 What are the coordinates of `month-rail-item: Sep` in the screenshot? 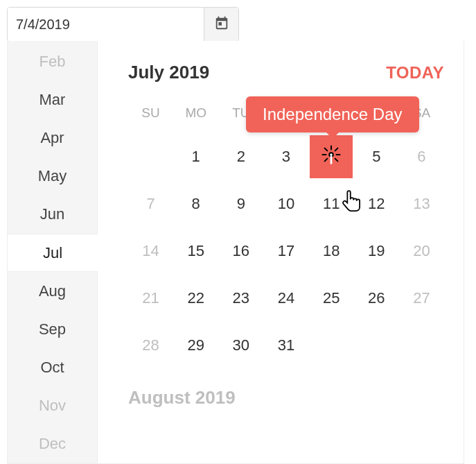 It's located at (53, 329).